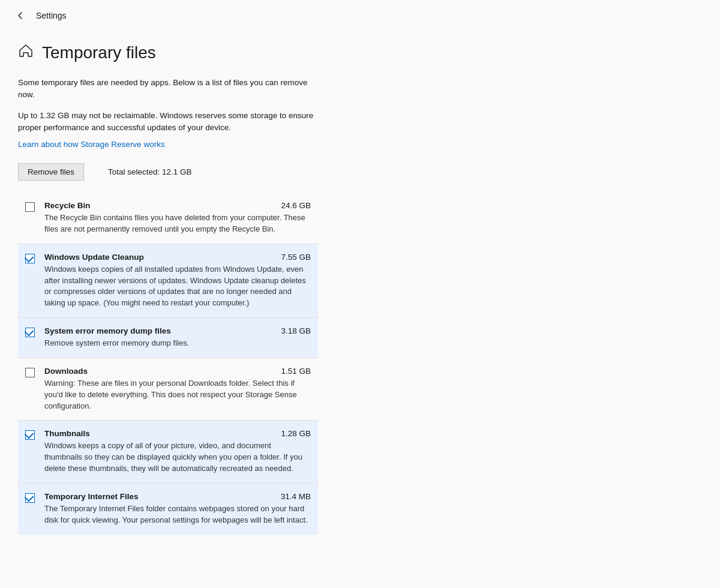 The width and height of the screenshot is (720, 588). What do you see at coordinates (178, 338) in the screenshot?
I see `file-info: System error memory dump files3.18 GBRem…` at bounding box center [178, 338].